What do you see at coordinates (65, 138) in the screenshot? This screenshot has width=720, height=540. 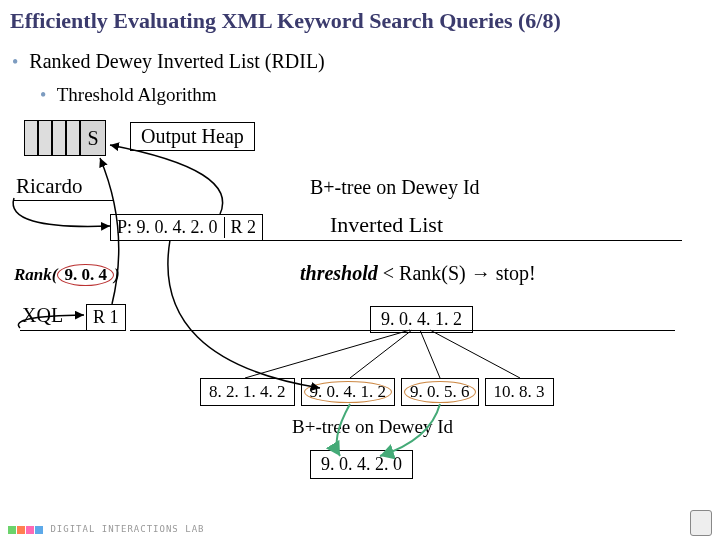 I see `stack-diagram: S` at bounding box center [65, 138].